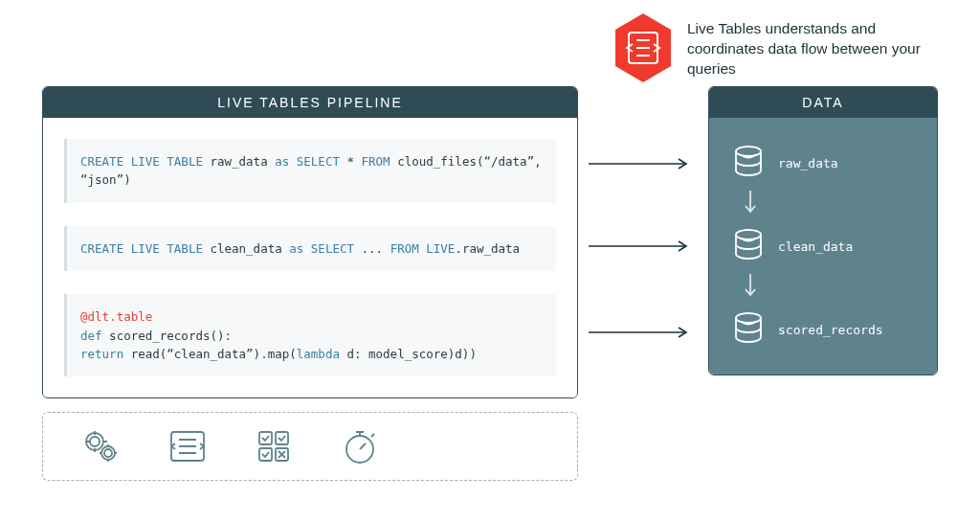  What do you see at coordinates (274, 446) in the screenshot?
I see `grid-icon` at bounding box center [274, 446].